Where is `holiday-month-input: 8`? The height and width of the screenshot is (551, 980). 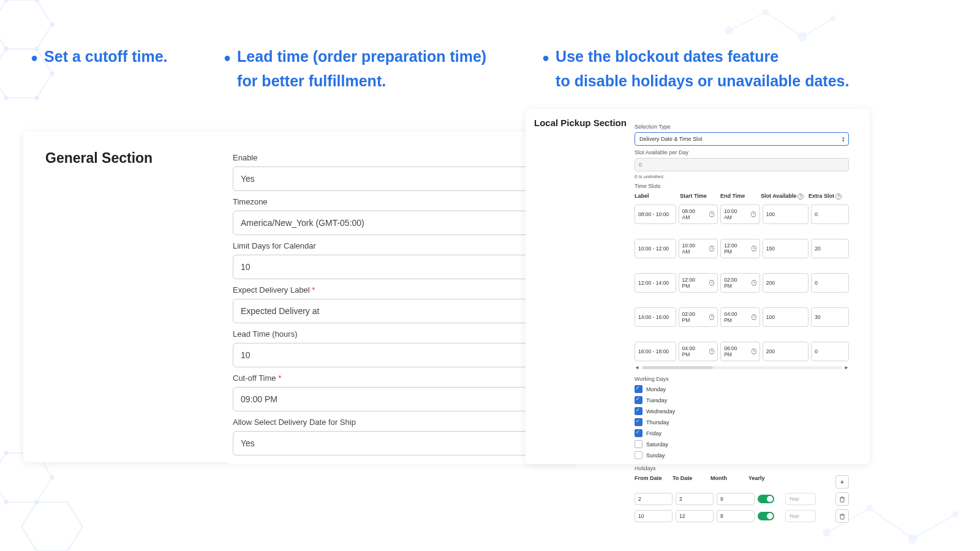 holiday-month-input: 8 is located at coordinates (736, 516).